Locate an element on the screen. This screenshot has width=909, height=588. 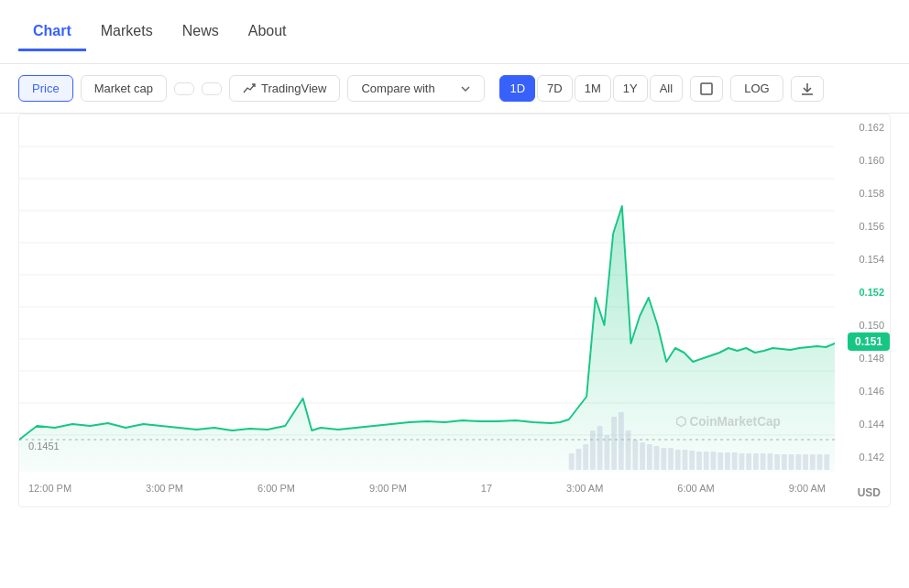
time-1y: 1Y is located at coordinates (630, 88).